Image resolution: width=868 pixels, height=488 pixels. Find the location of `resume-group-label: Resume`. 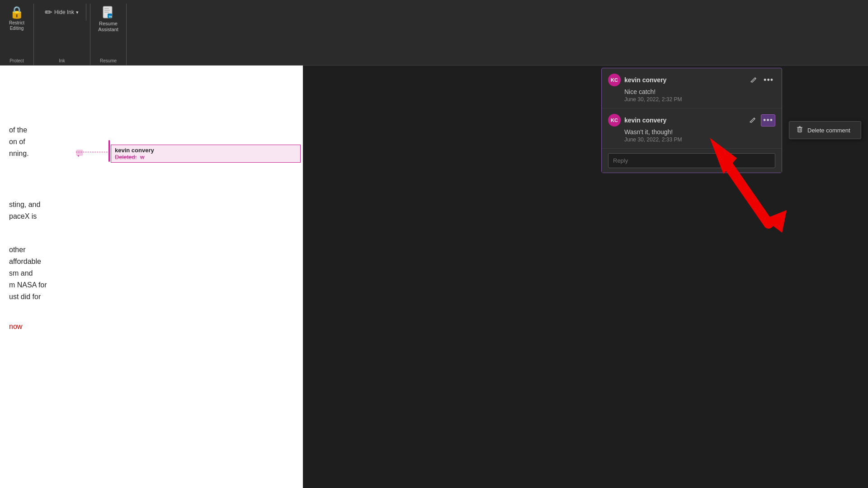

resume-group-label: Resume is located at coordinates (108, 61).